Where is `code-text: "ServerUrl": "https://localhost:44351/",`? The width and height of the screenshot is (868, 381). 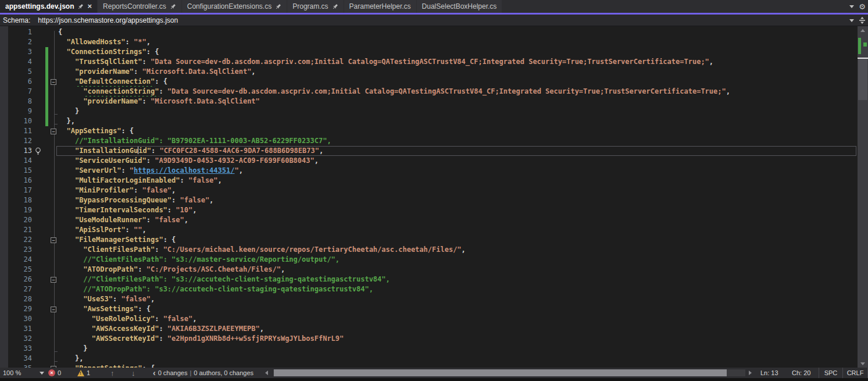
code-text: "ServerUrl": "https://localhost:44351/", is located at coordinates (458, 171).